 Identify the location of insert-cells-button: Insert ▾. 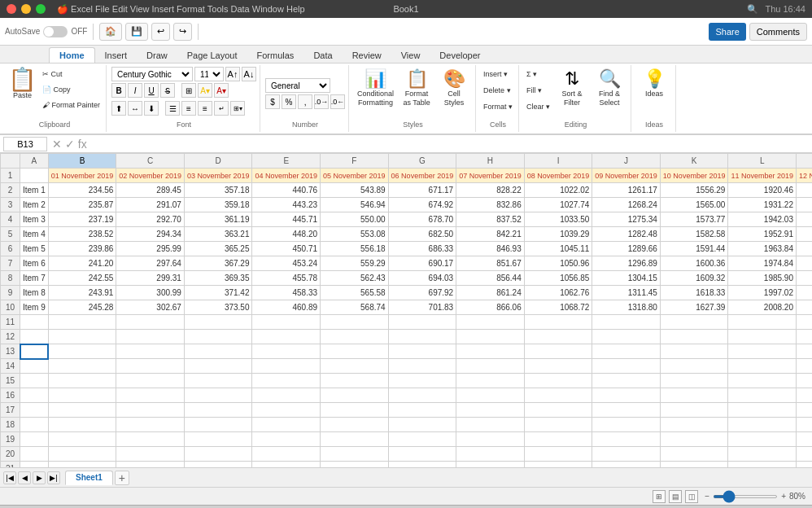
(498, 74).